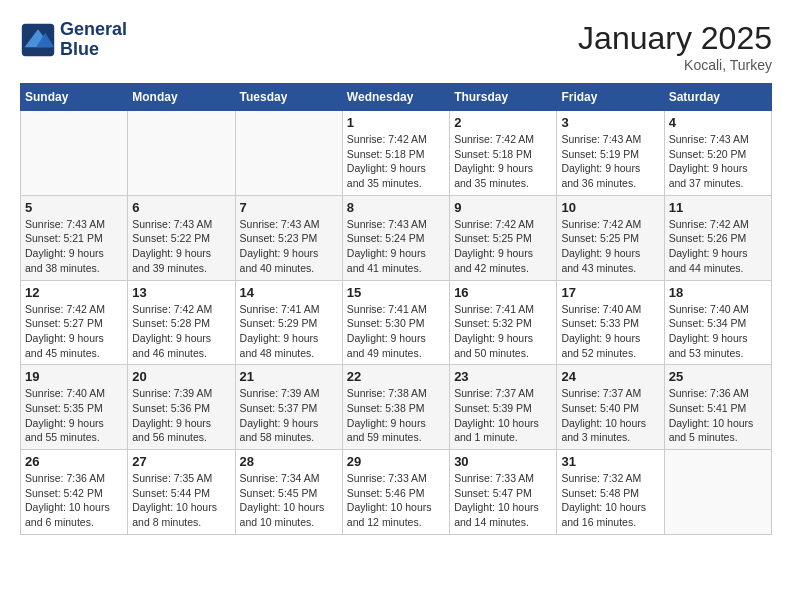 This screenshot has height=612, width=792. What do you see at coordinates (675, 46) in the screenshot?
I see `title-area: January 2025 Kocali, Turkey` at bounding box center [675, 46].